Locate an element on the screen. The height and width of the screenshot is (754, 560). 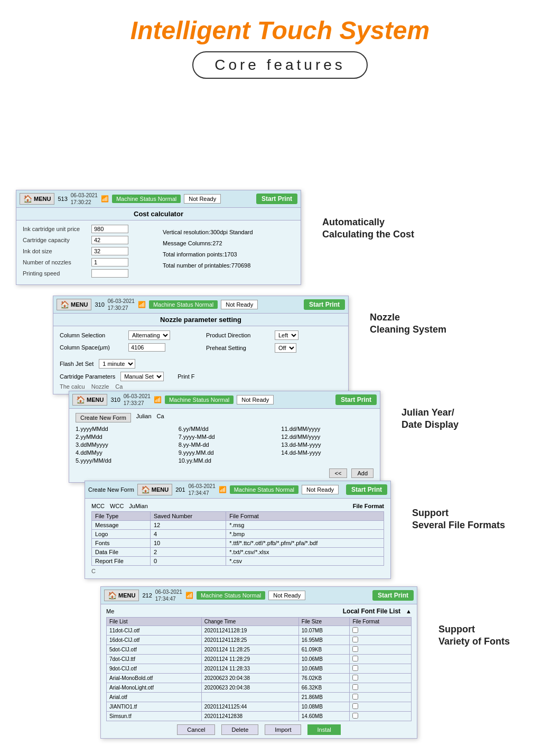
print-speed-input is located at coordinates (110, 273).